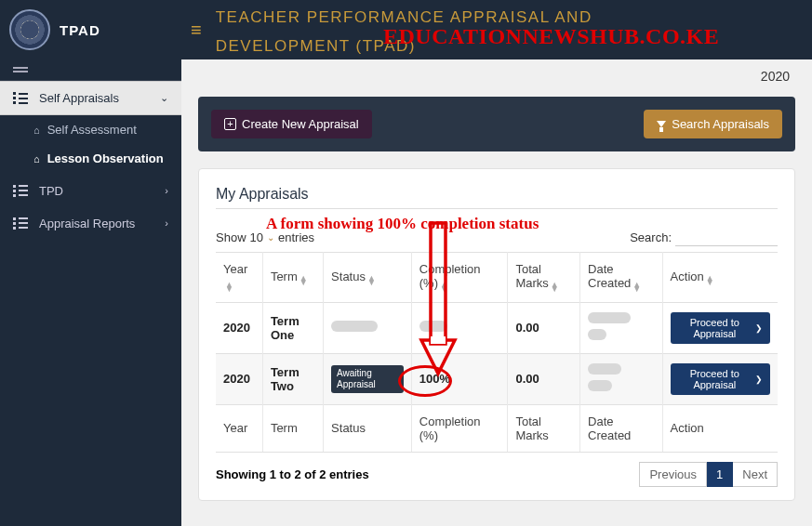 This screenshot has width=812, height=526. Describe the element at coordinates (292, 379) in the screenshot. I see `cell-term: Term Two` at that location.